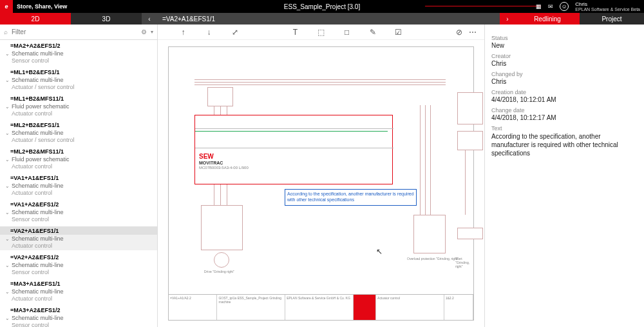 The height and width of the screenshot is (327, 644). I want to click on rect-tool-icon: □, so click(347, 32).